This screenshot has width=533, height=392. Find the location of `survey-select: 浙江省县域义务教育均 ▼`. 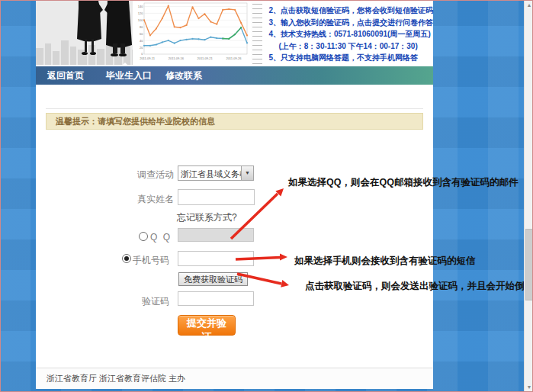

survey-select: 浙江省县域义务教育均 ▼ is located at coordinates (216, 173).